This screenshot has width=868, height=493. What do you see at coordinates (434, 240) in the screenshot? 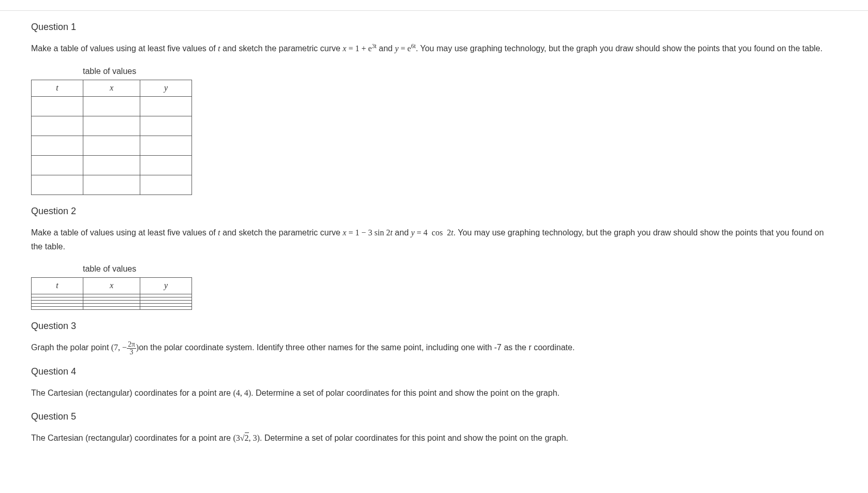
I see `question-2-text: Make a table of values using at least fi…` at bounding box center [434, 240].